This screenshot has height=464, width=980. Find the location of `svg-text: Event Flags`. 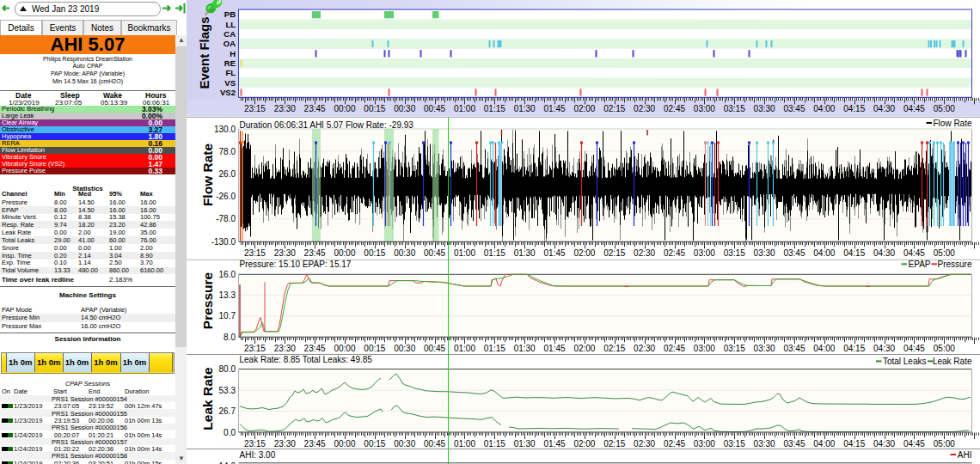

svg-text: Event Flags is located at coordinates (205, 52).